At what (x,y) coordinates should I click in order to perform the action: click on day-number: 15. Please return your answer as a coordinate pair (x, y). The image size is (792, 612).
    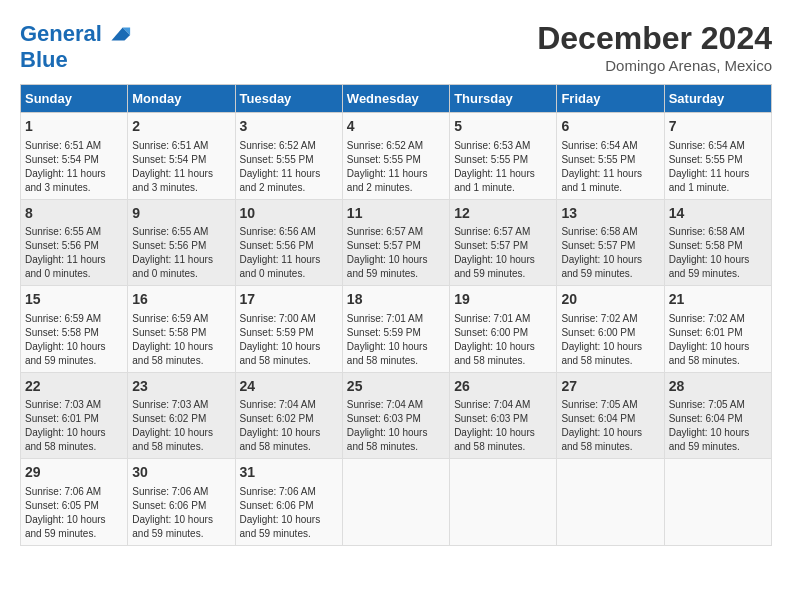
    Looking at the image, I should click on (74, 300).